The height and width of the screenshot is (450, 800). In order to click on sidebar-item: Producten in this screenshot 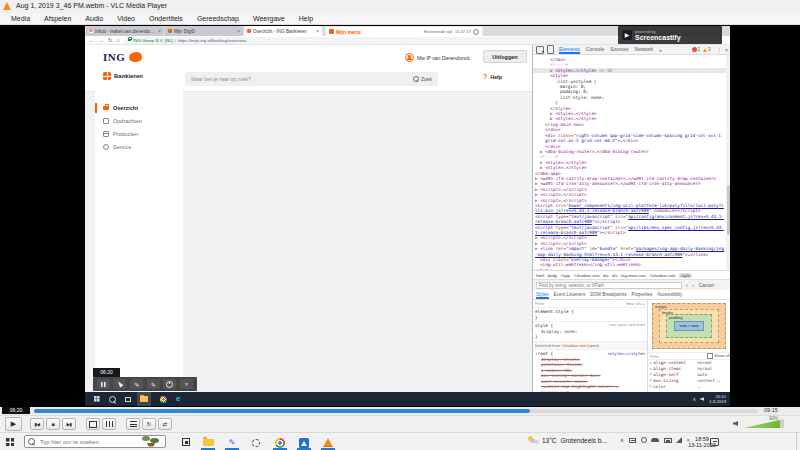, I will do `click(139, 134)`.